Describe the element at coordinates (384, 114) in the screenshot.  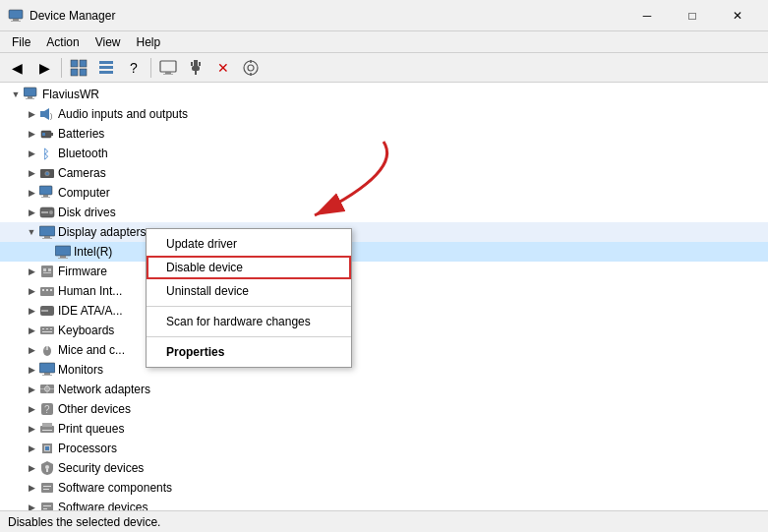
I see `tree-item-audio: ▶ ) Audio inputs and outputs` at that location.